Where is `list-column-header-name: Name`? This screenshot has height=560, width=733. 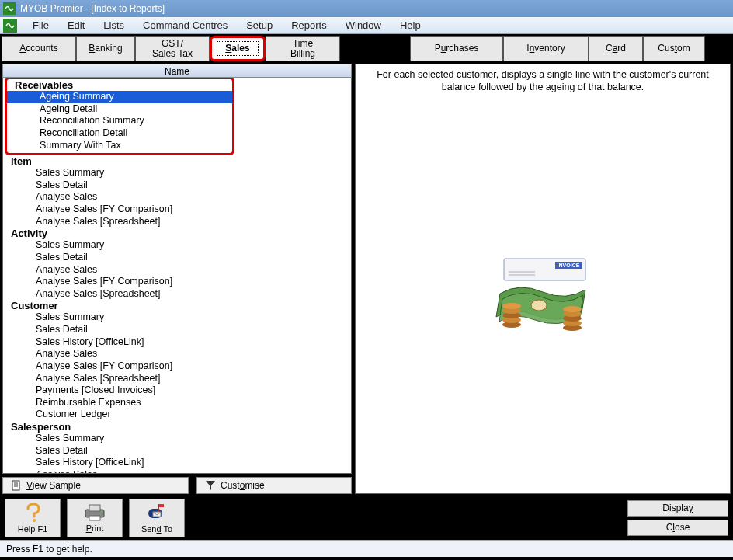 list-column-header-name: Name is located at coordinates (177, 71).